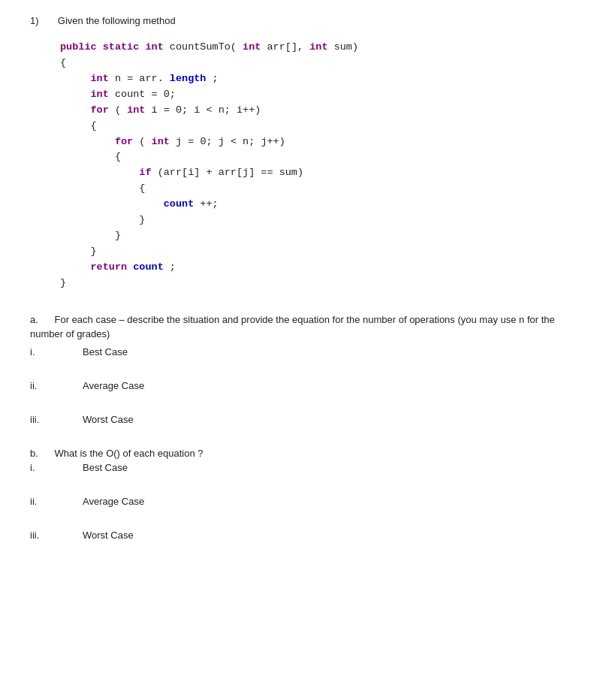  Describe the element at coordinates (35, 21) in the screenshot. I see `q-number: 1)` at that location.